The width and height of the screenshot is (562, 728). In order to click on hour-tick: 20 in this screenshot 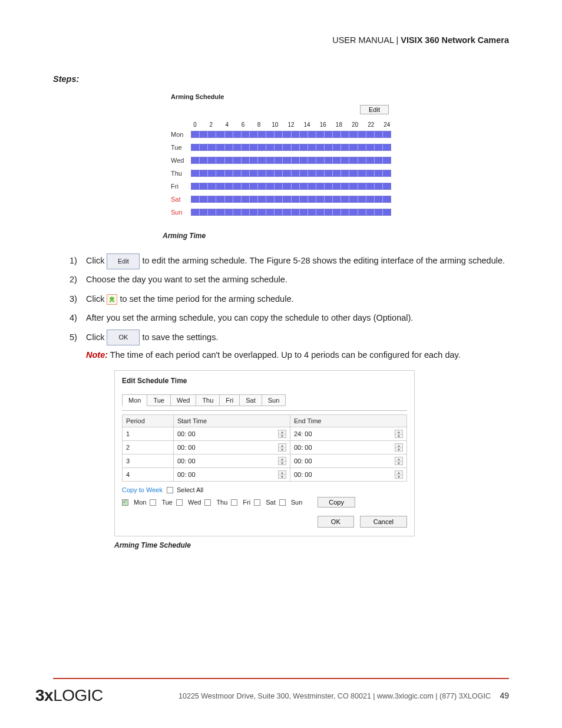, I will do `click(355, 125)`.